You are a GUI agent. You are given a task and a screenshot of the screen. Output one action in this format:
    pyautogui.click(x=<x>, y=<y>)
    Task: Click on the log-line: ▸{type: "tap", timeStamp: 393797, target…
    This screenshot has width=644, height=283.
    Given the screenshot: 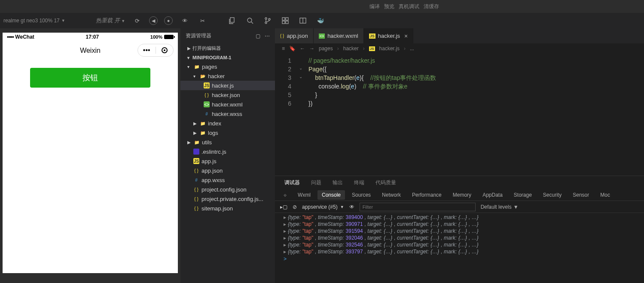 What is the action you would take?
    pyautogui.click(x=460, y=252)
    